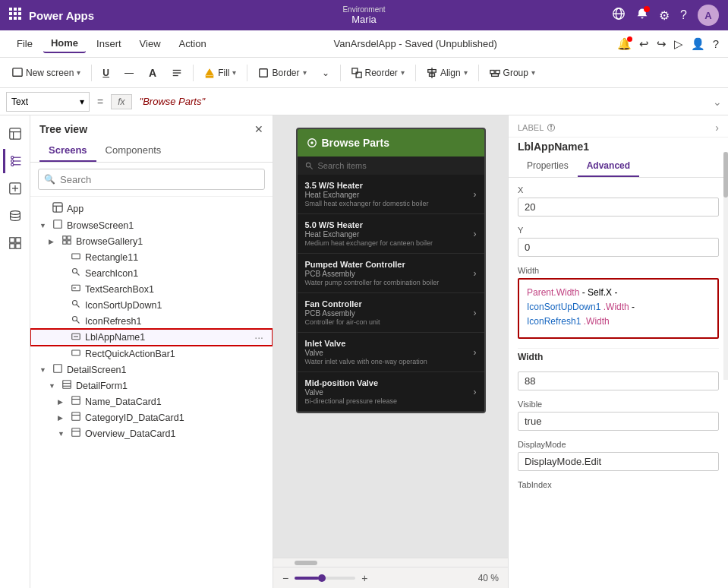 Image resolution: width=728 pixels, height=588 pixels. What do you see at coordinates (708, 15) in the screenshot?
I see `avatar: A` at bounding box center [708, 15].